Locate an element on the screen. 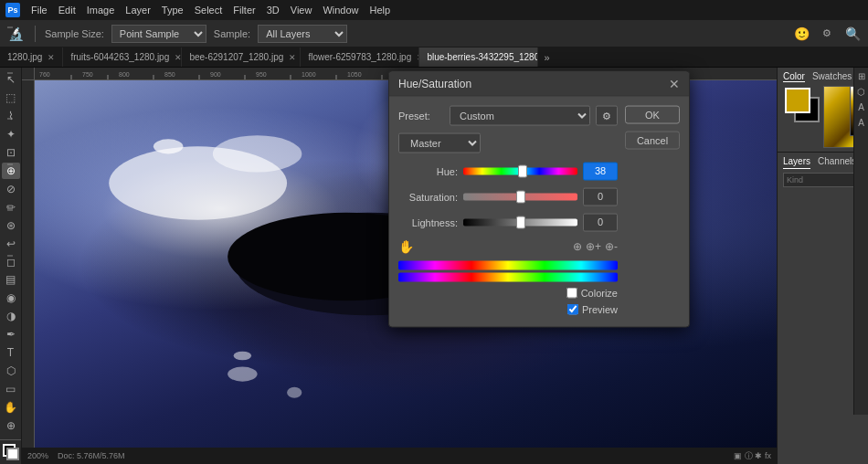  sample-size-select: Point Sample 3 by 3 Average is located at coordinates (159, 34).